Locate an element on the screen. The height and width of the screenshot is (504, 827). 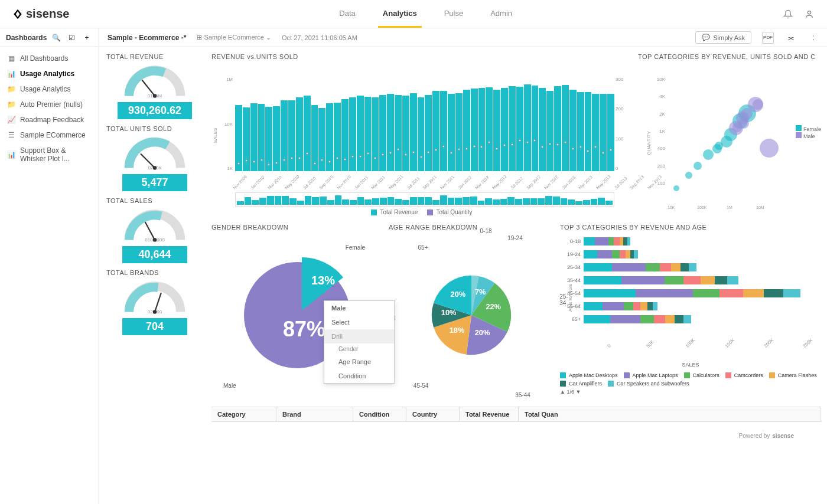
more-icon: ⋮ is located at coordinates (813, 38).